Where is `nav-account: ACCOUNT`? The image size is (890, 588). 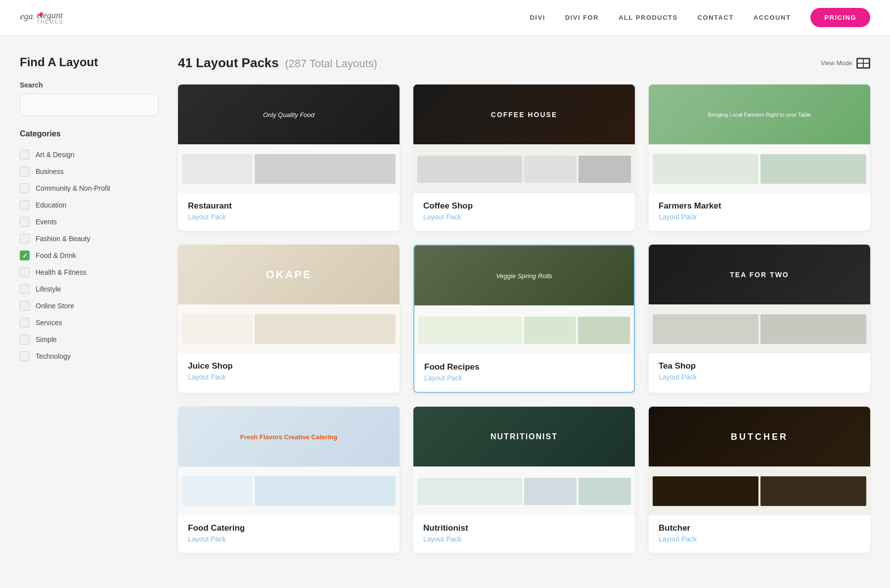 nav-account: ACCOUNT is located at coordinates (772, 18).